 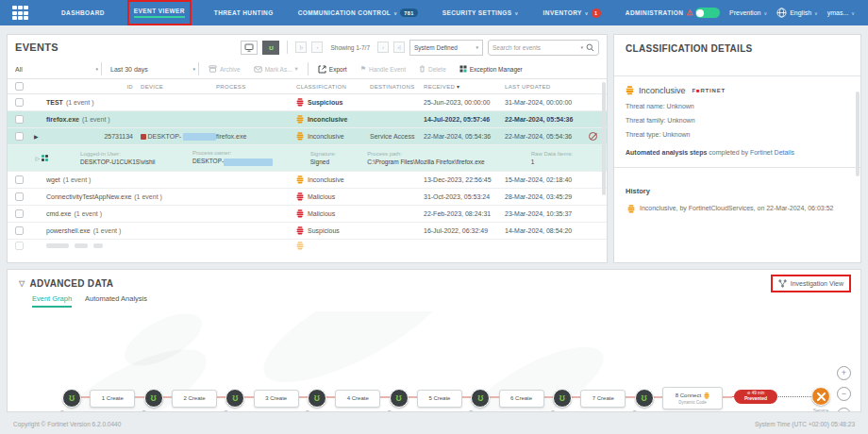 What do you see at coordinates (276, 398) in the screenshot?
I see `graph-step: 3 Create` at bounding box center [276, 398].